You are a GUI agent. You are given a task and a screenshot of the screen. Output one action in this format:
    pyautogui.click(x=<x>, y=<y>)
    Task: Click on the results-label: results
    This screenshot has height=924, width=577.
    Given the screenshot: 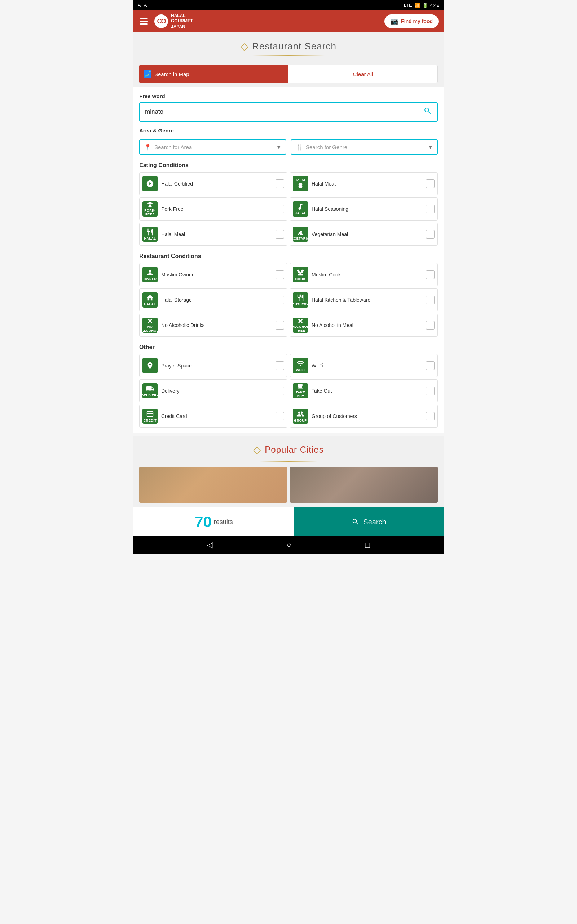 What is the action you would take?
    pyautogui.click(x=223, y=522)
    